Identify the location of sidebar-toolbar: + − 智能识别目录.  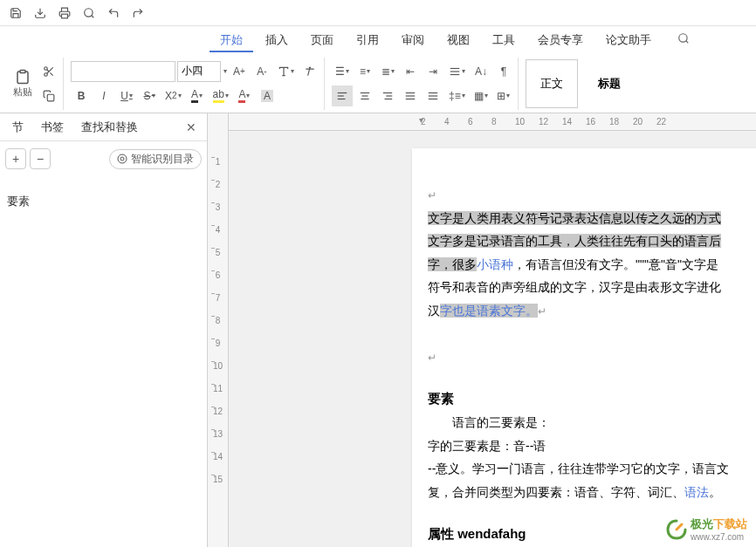
(103, 159).